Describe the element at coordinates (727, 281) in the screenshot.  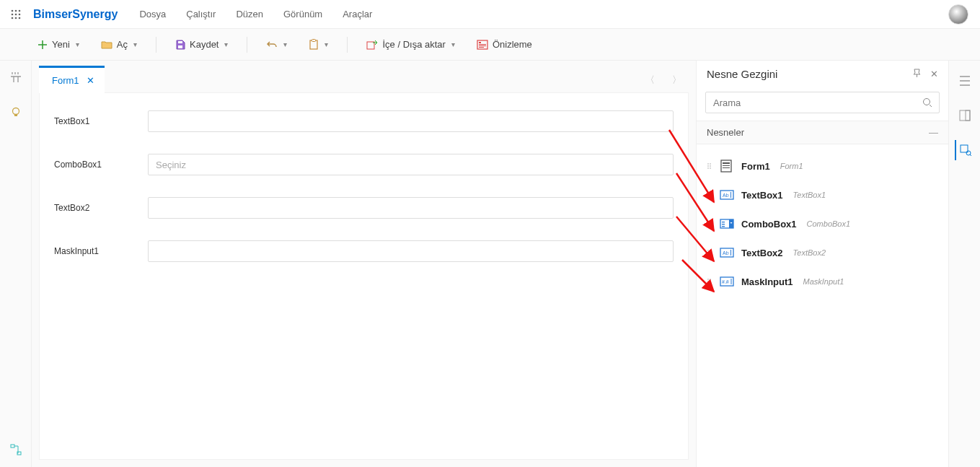
I see `mask-icon: #.#` at that location.